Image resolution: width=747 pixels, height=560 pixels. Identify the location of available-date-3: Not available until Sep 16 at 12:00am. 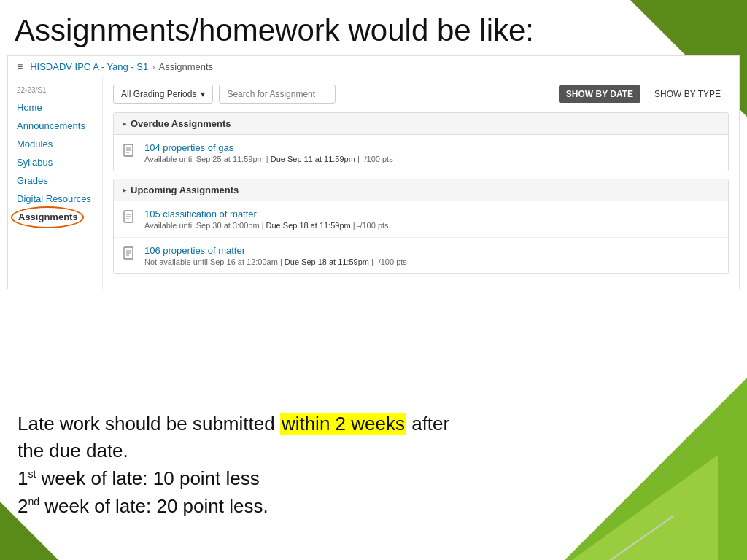
(212, 262).